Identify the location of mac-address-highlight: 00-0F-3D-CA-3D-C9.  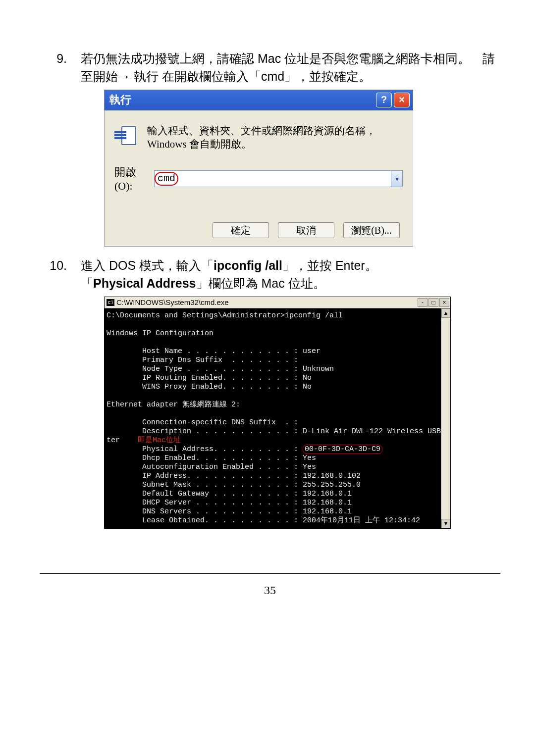
(343, 450).